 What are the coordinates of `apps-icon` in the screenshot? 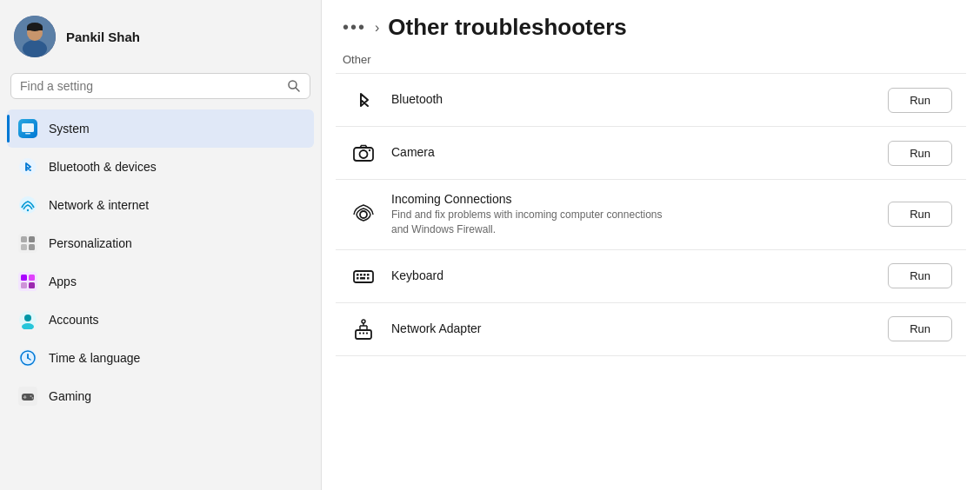 It's located at (28, 281).